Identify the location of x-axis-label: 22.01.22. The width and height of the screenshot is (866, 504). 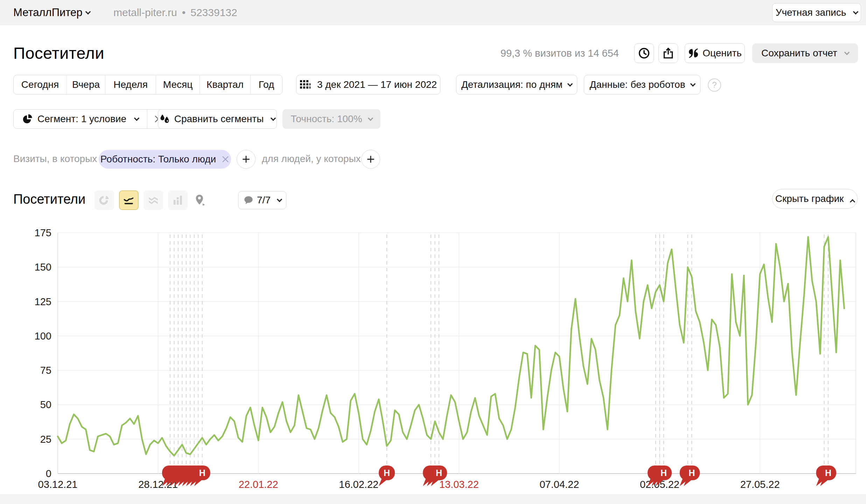
(258, 484).